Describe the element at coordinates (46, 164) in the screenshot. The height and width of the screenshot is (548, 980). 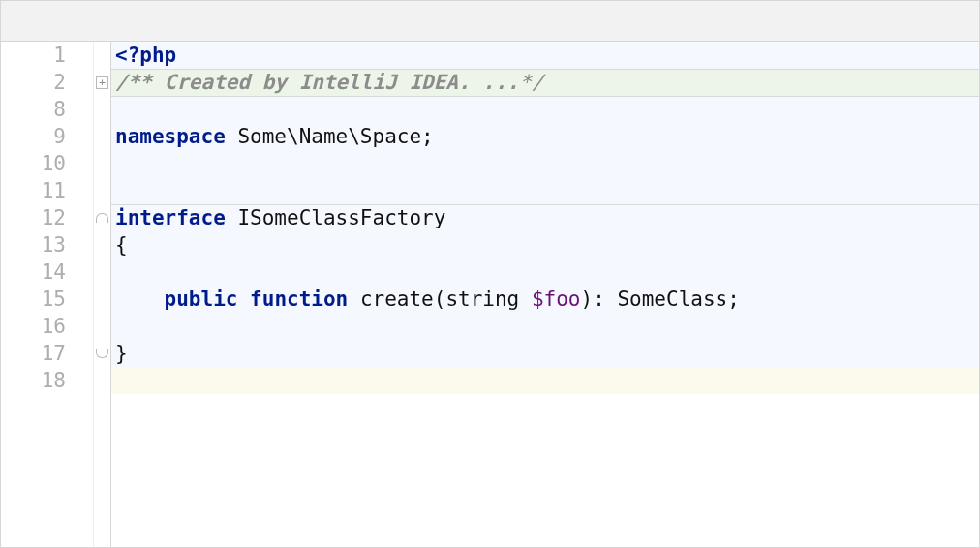
I see `line-number: 10` at that location.